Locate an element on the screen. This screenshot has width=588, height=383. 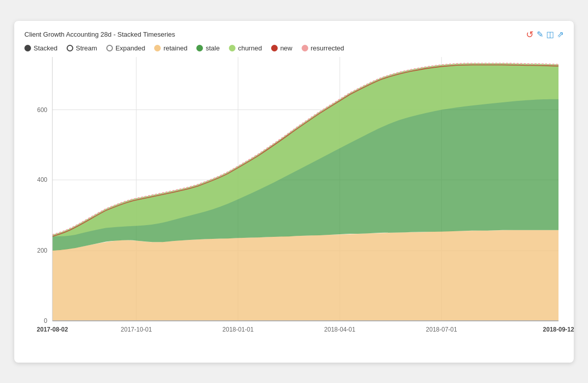
x-label-3: 2018-04-01 is located at coordinates (340, 329).